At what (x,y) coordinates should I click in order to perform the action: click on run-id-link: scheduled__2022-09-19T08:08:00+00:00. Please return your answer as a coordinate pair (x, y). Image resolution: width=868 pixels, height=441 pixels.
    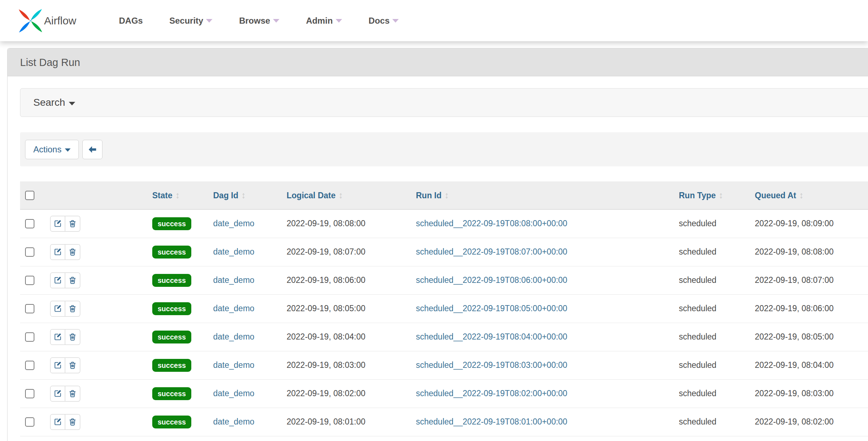
    Looking at the image, I should click on (491, 223).